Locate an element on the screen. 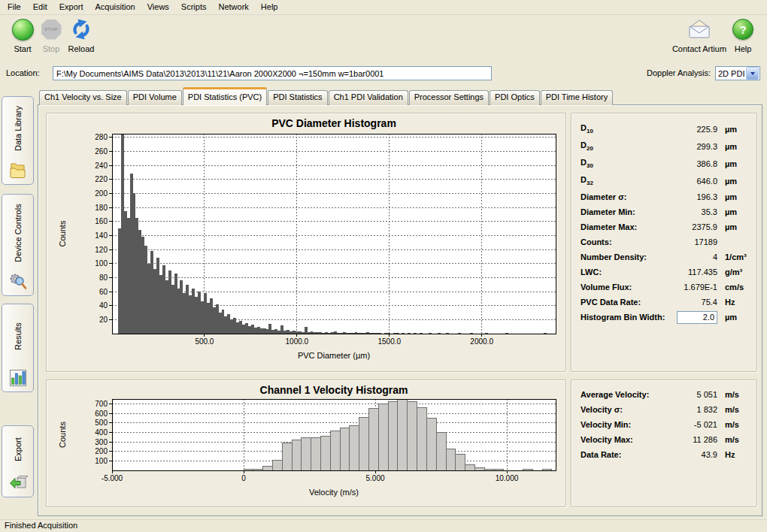  svg-text: 300 is located at coordinates (101, 442).